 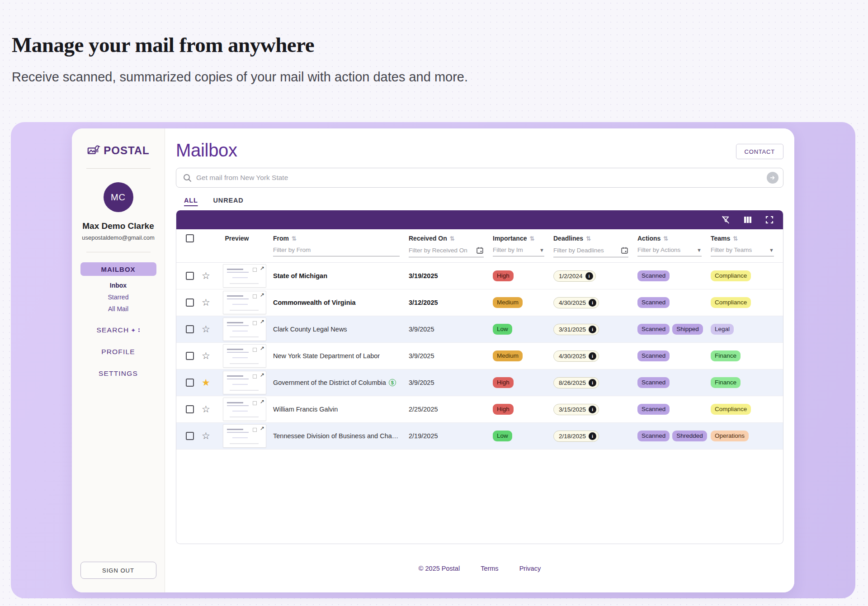 What do you see at coordinates (237, 238) in the screenshot?
I see `column-header-preview: Preview` at bounding box center [237, 238].